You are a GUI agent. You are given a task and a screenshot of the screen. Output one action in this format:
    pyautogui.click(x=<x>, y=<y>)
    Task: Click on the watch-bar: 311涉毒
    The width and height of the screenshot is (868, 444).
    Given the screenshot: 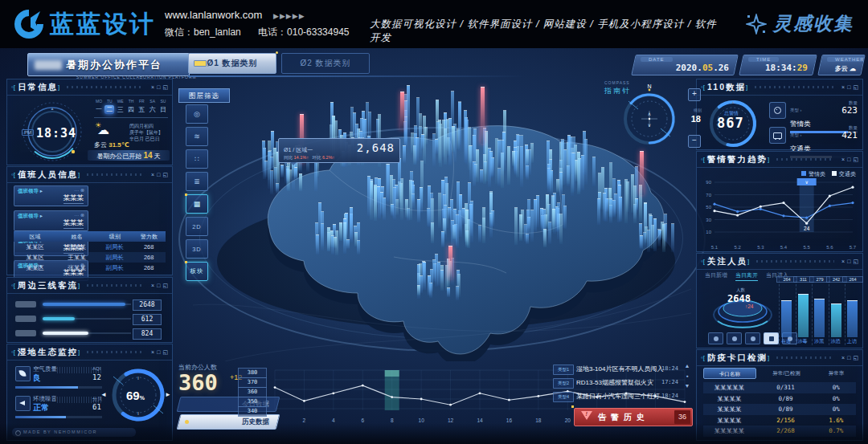 What is the action you would take?
    pyautogui.click(x=803, y=311)
    